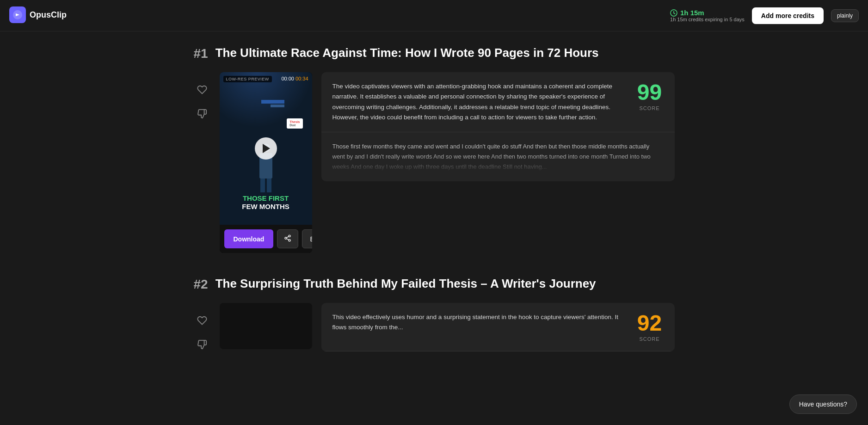 Image resolution: width=868 pixels, height=425 pixels. Describe the element at coordinates (18, 15) in the screenshot. I see `logo-icon` at that location.